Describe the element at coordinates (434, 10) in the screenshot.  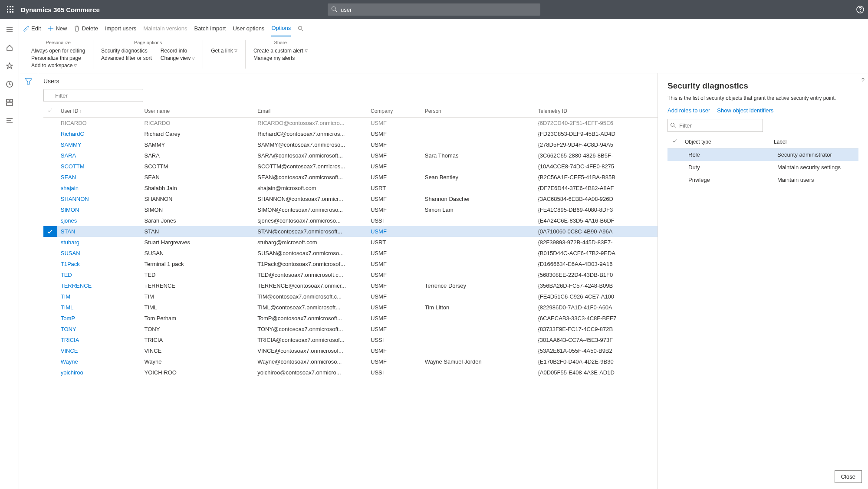
I see `global-search-input` at that location.